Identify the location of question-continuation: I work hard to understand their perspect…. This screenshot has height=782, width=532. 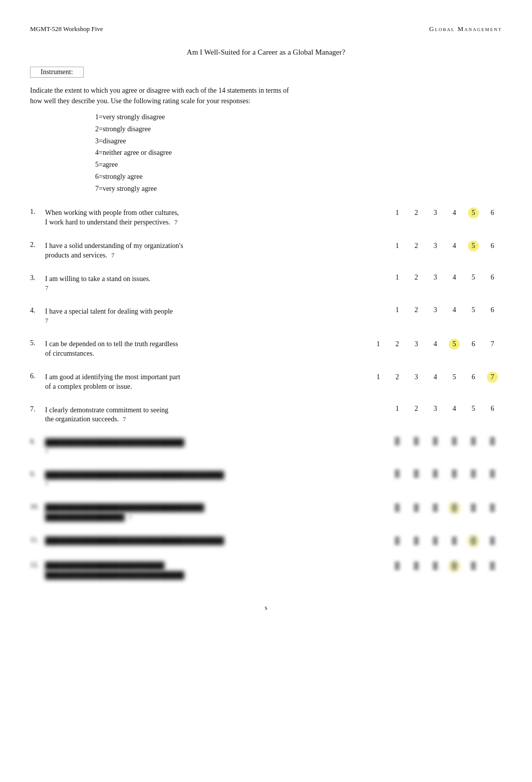
(108, 222).